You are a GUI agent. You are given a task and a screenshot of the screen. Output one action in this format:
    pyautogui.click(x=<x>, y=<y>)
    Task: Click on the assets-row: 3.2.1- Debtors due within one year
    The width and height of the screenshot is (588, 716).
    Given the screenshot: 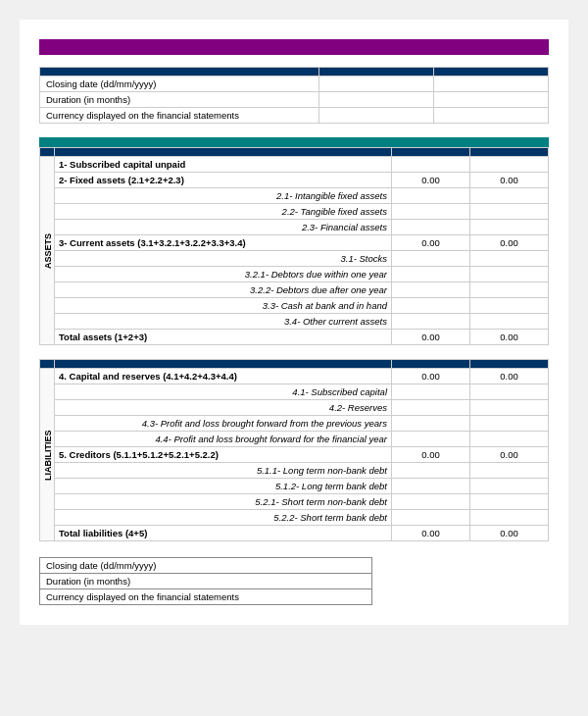 What is the action you would take?
    pyautogui.click(x=294, y=275)
    